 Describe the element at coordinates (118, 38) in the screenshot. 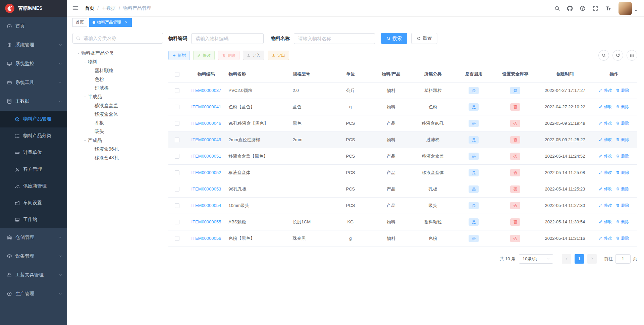

I see `category-search-input` at that location.